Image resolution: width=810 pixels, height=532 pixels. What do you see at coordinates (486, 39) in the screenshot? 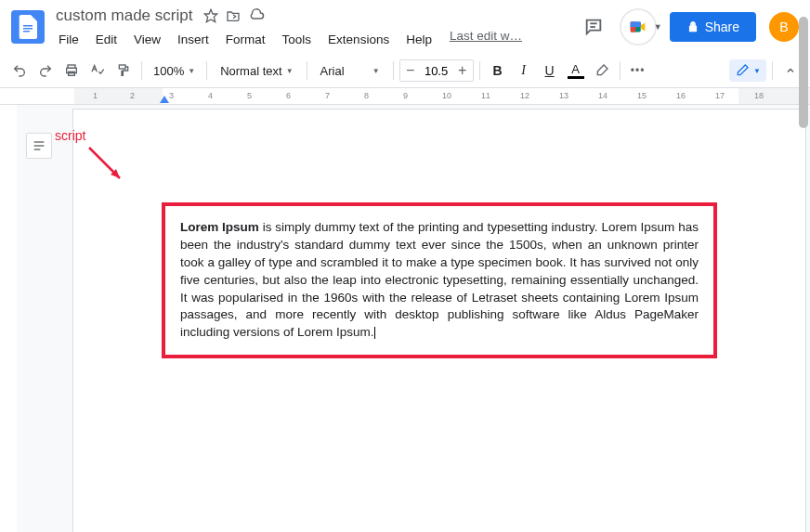
I see `last-edit-link: Last edit w…` at bounding box center [486, 39].